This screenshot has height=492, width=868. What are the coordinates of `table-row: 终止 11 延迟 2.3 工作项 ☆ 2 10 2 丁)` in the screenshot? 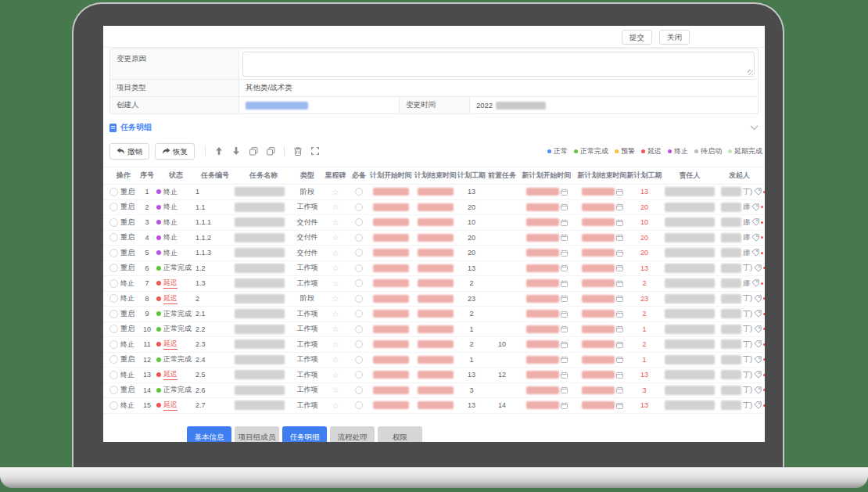 It's located at (434, 345).